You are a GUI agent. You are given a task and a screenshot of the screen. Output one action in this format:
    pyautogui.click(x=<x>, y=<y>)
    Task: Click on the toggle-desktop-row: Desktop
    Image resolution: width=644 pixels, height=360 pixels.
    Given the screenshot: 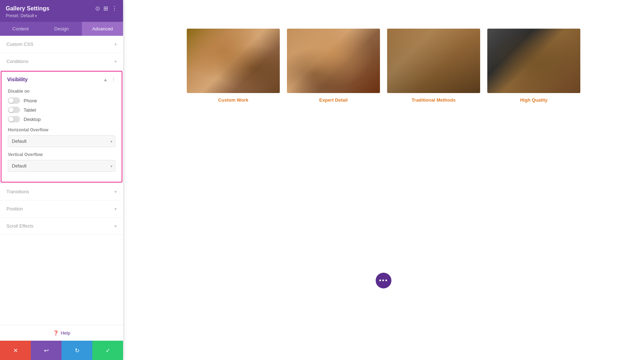 What is the action you would take?
    pyautogui.click(x=62, y=119)
    